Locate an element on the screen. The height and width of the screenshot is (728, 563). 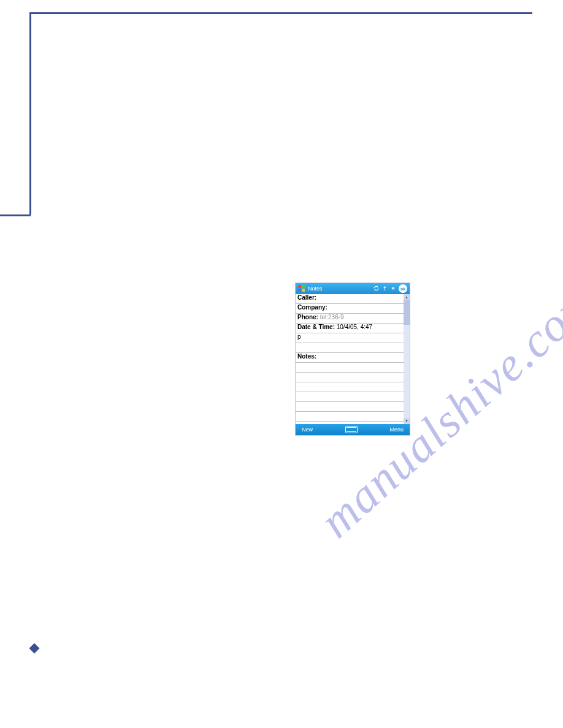
app-title: Notes is located at coordinates (340, 289).